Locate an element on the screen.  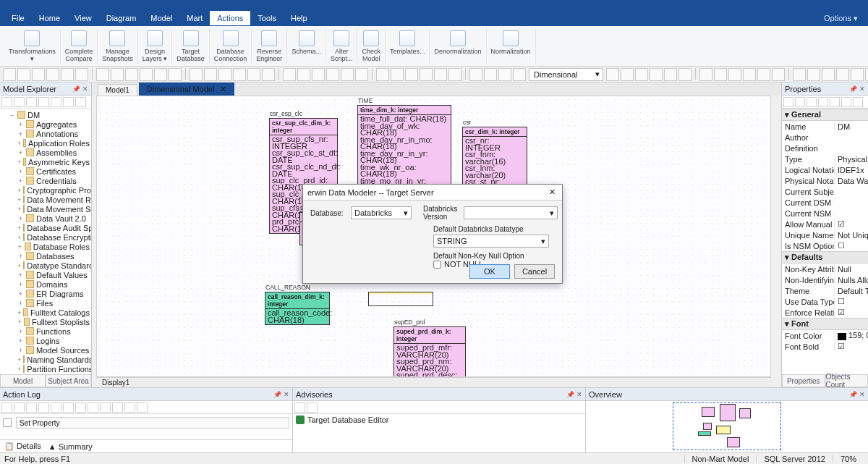
tree-item: +Application Roles is located at coordinates (46, 143).